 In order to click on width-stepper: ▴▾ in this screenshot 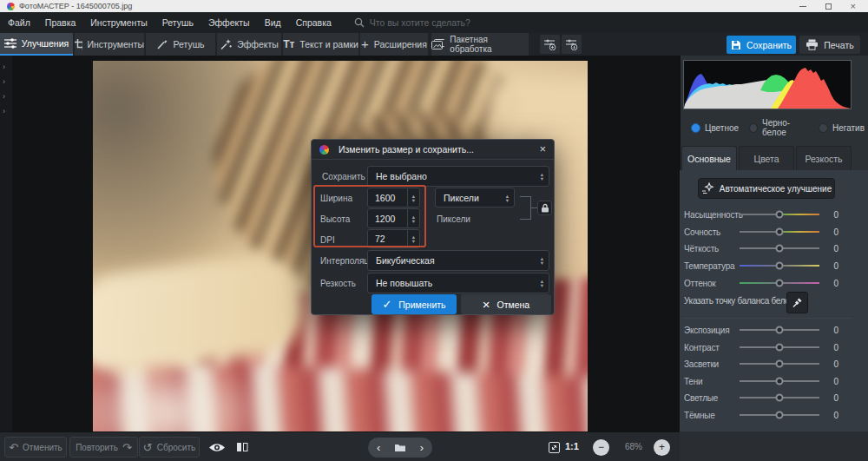, I will do `click(413, 198)`.